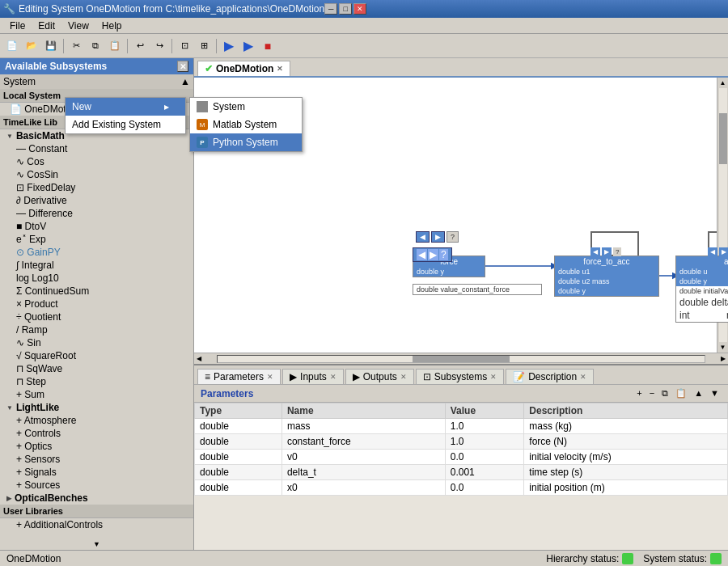 The image size is (728, 566). What do you see at coordinates (681, 393) in the screenshot?
I see `param-paste-btn: 📋` at bounding box center [681, 393].